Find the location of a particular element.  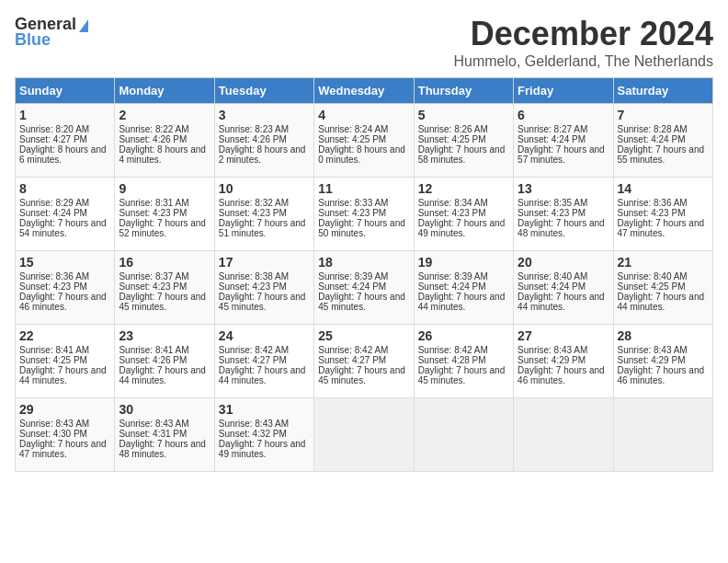

daylight-label: Daylight: 7 hours and 55 minutes. is located at coordinates (662, 155).